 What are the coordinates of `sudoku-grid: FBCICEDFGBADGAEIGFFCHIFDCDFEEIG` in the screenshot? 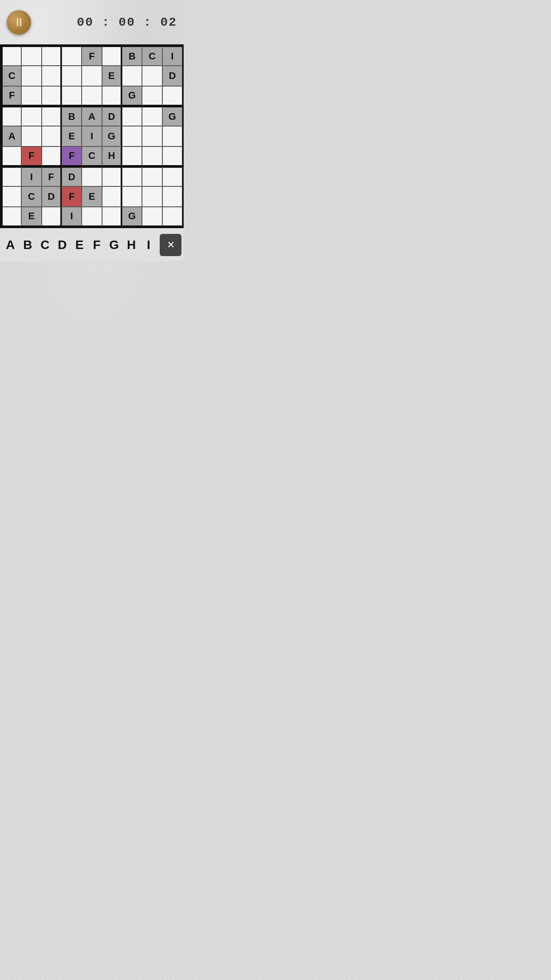 It's located at (92, 136).